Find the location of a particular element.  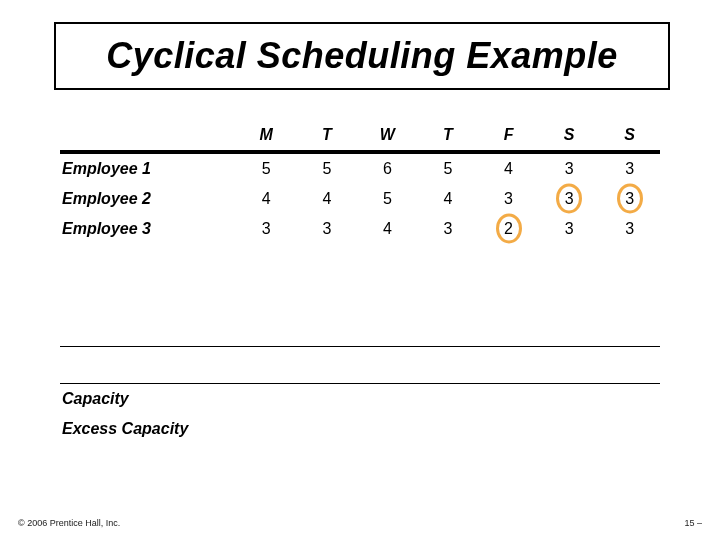

capacity-label: Capacity is located at coordinates (360, 400).